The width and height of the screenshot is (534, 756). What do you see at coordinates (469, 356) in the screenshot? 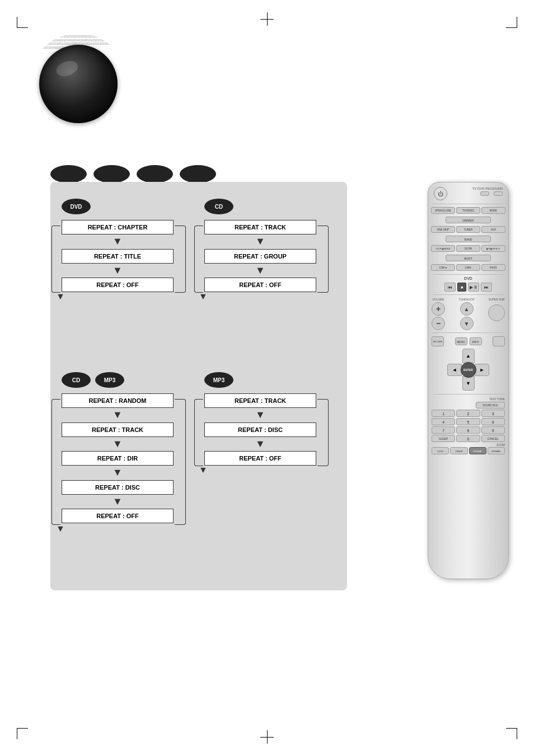
I see `dpad-up-btn: ▲` at bounding box center [469, 356].